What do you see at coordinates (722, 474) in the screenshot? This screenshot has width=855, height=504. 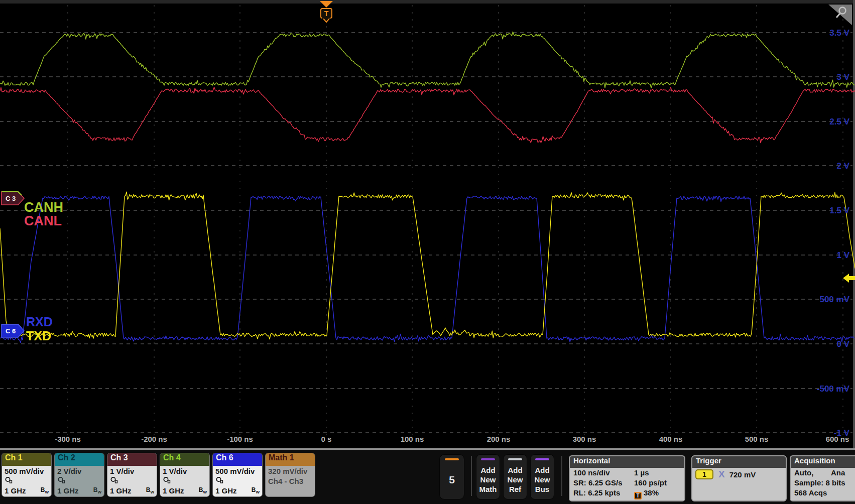 I see `either-edge-trigger-icon: X` at bounding box center [722, 474].